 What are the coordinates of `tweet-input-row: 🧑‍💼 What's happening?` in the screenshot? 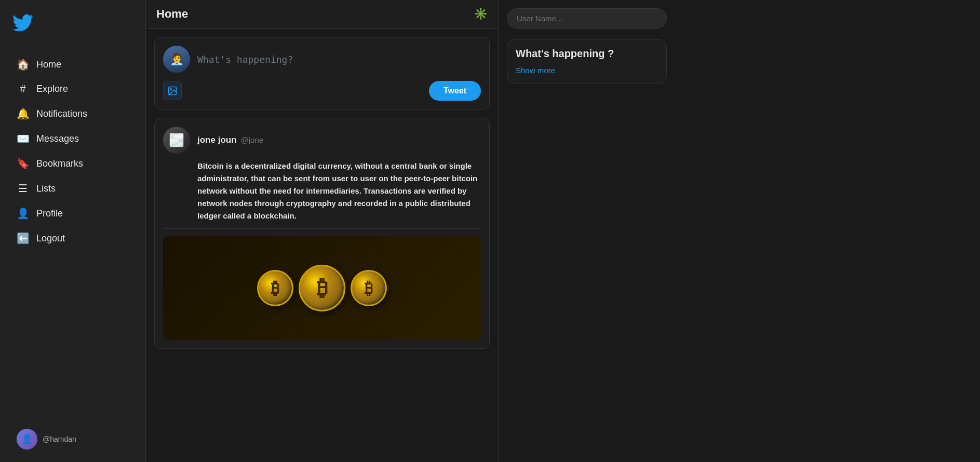 It's located at (322, 59).